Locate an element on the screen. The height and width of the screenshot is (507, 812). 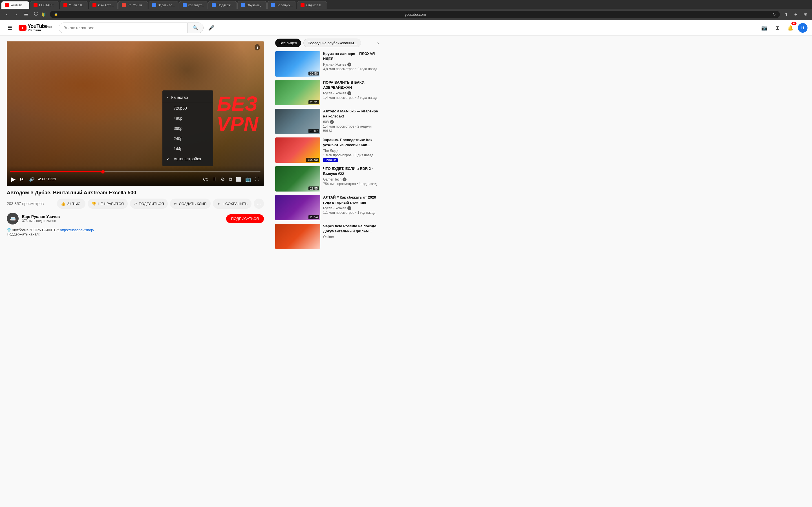
filter-scroll-right: › is located at coordinates (378, 43).